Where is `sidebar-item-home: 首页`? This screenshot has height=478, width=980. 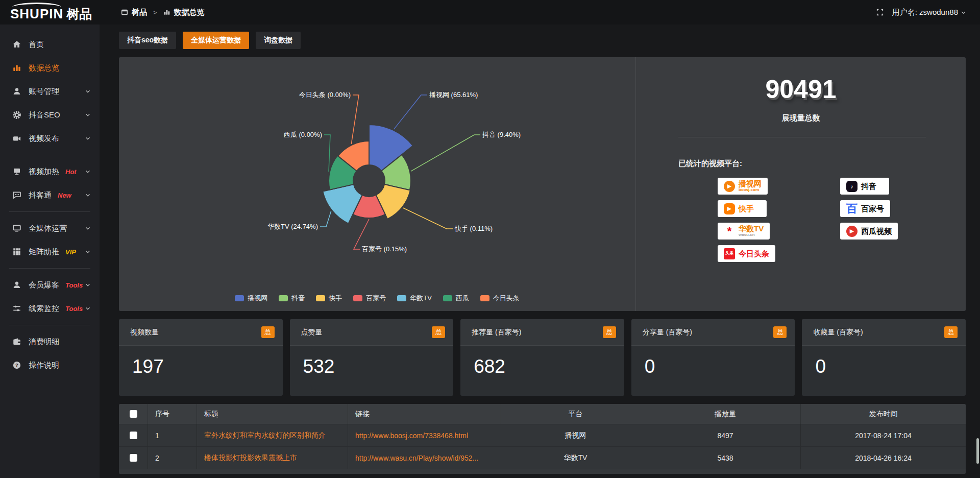
sidebar-item-home: 首页 is located at coordinates (50, 44).